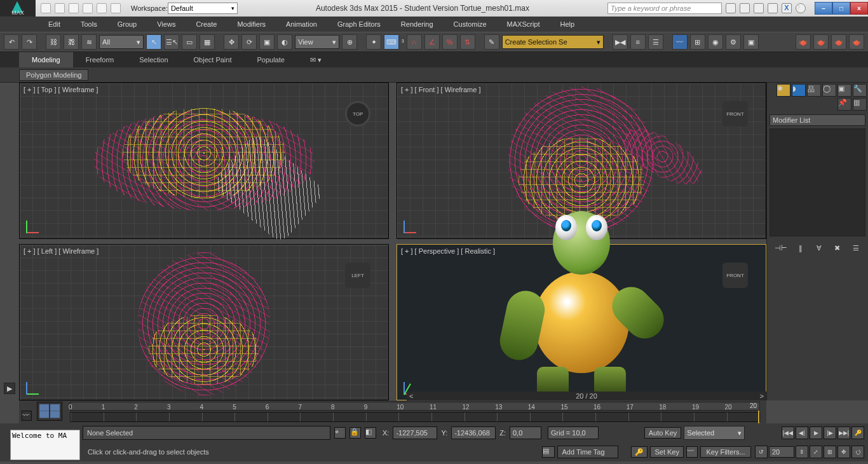 Image resolution: width=868 pixels, height=464 pixels. What do you see at coordinates (844, 452) in the screenshot?
I see `nav-pan-icon: ✥` at bounding box center [844, 452].